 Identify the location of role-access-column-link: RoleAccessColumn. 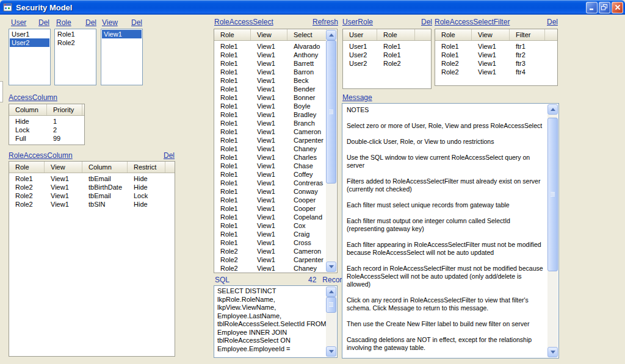
(40, 155).